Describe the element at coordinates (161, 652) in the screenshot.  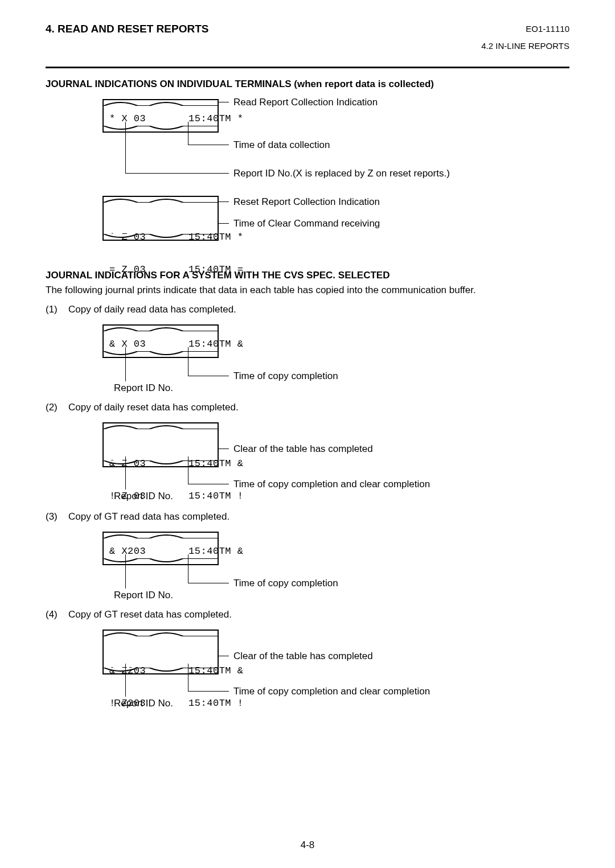
I see `receipt-cvs-4: & Z203 15:40TM & ! Z203 15:40TM !` at that location.